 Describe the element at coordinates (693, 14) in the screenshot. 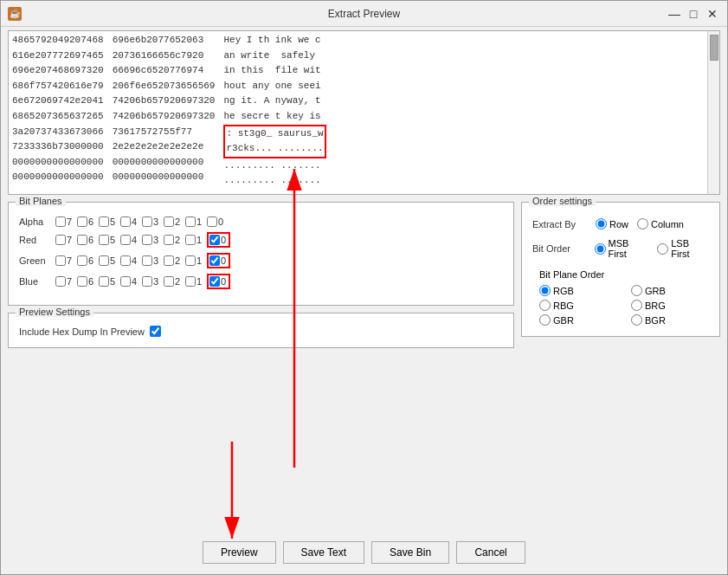

I see `maximize-button: □` at that location.